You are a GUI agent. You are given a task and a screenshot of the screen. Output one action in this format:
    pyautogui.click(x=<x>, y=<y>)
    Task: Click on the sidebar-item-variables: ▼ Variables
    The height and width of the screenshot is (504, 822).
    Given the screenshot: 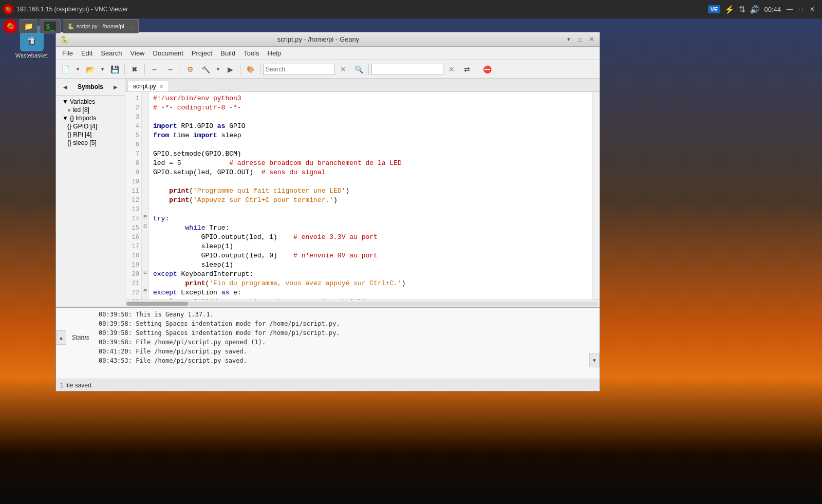 What is the action you would take?
    pyautogui.click(x=90, y=102)
    